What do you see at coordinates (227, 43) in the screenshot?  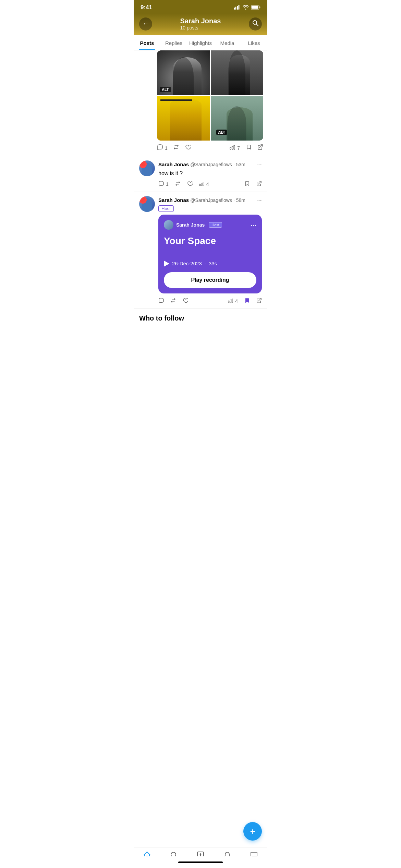 I see `tab-media: Media` at bounding box center [227, 43].